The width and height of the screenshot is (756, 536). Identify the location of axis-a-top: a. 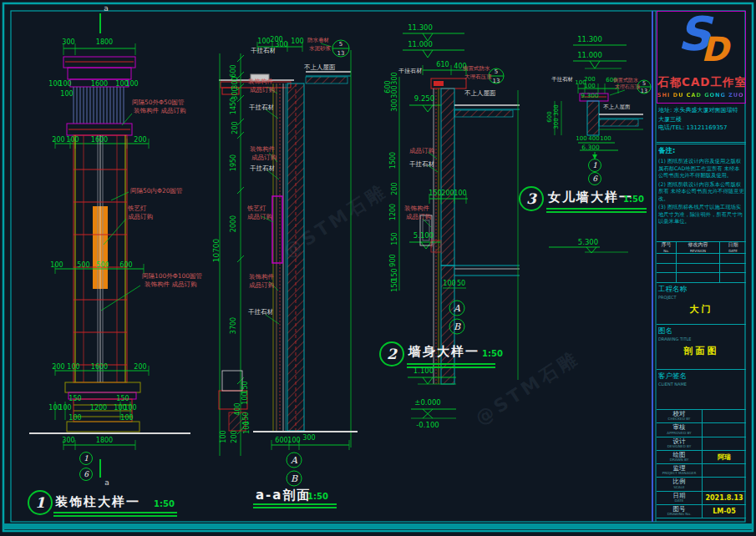
(106, 8).